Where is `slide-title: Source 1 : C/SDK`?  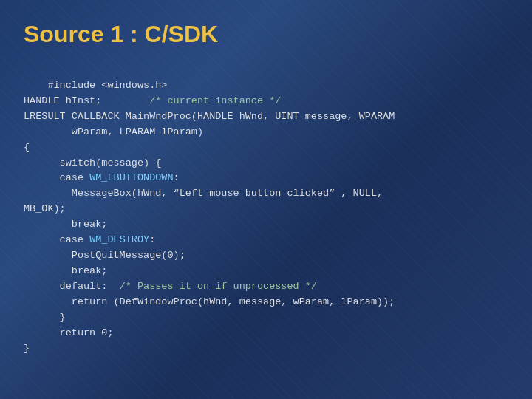 slide-title: Source 1 : C/SDK is located at coordinates (266, 34).